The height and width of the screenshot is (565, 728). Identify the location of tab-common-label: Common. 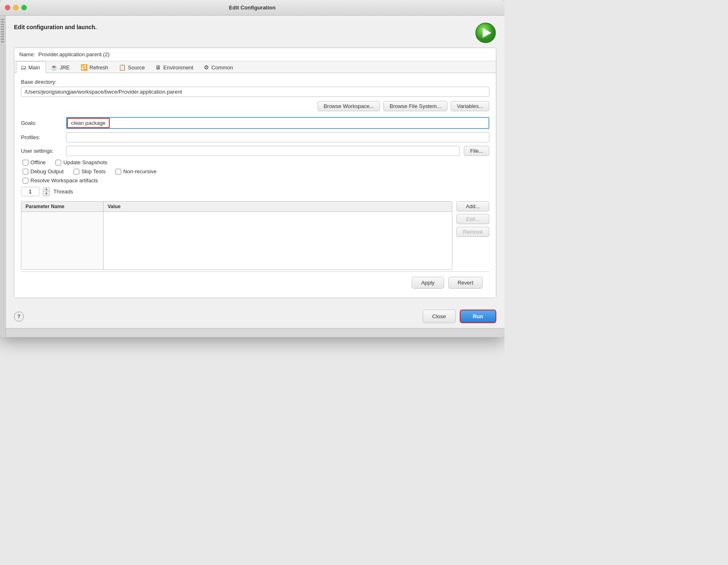
(222, 67).